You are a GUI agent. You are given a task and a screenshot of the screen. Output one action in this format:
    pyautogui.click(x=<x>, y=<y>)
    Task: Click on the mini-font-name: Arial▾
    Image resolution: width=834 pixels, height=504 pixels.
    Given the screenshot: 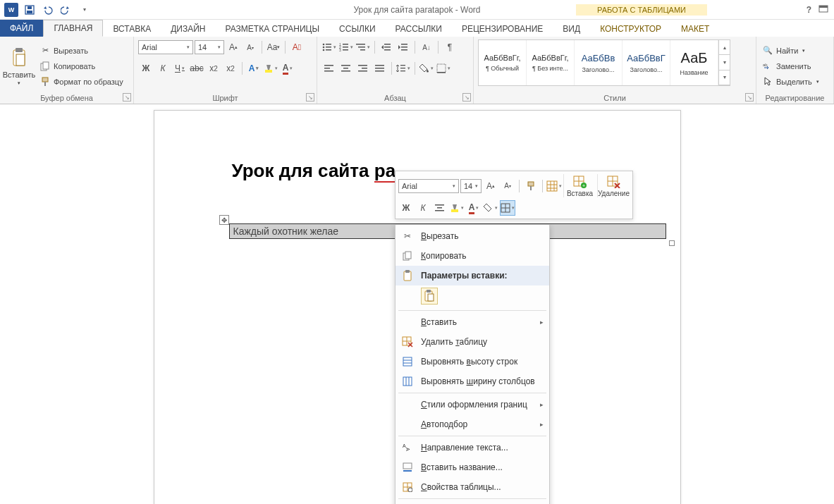 What is the action you would take?
    pyautogui.click(x=429, y=186)
    